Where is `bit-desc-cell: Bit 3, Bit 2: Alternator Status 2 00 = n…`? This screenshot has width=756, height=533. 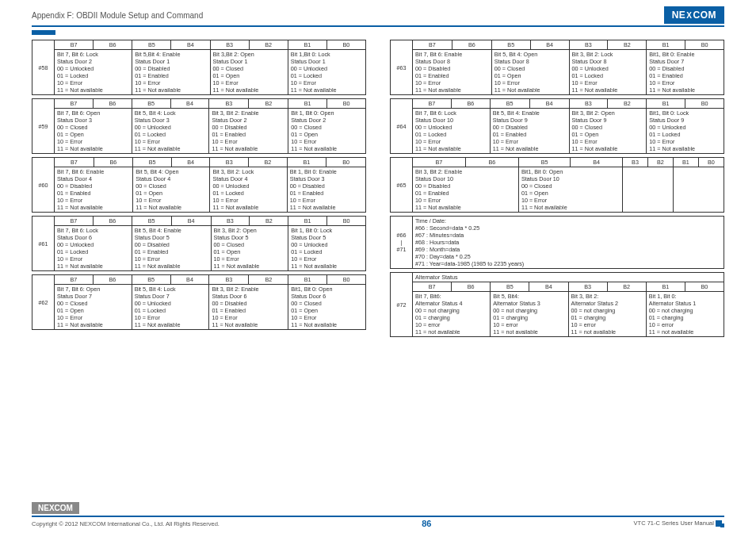 bit-desc-cell: Bit 3, Bit 2: Alternator Status 2 00 = n… is located at coordinates (607, 314).